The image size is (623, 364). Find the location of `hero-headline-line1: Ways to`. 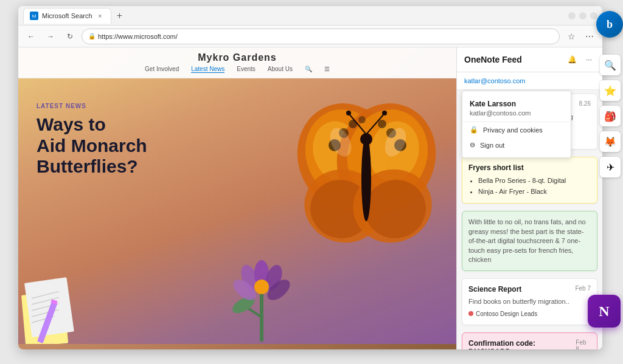

hero-headline-line1: Ways to is located at coordinates (92, 125).